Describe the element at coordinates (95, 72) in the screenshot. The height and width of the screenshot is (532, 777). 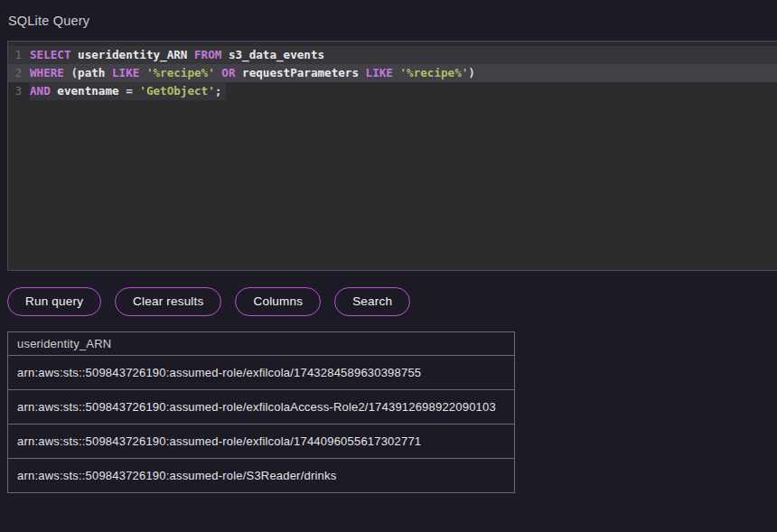
I see `token-ident: path` at that location.